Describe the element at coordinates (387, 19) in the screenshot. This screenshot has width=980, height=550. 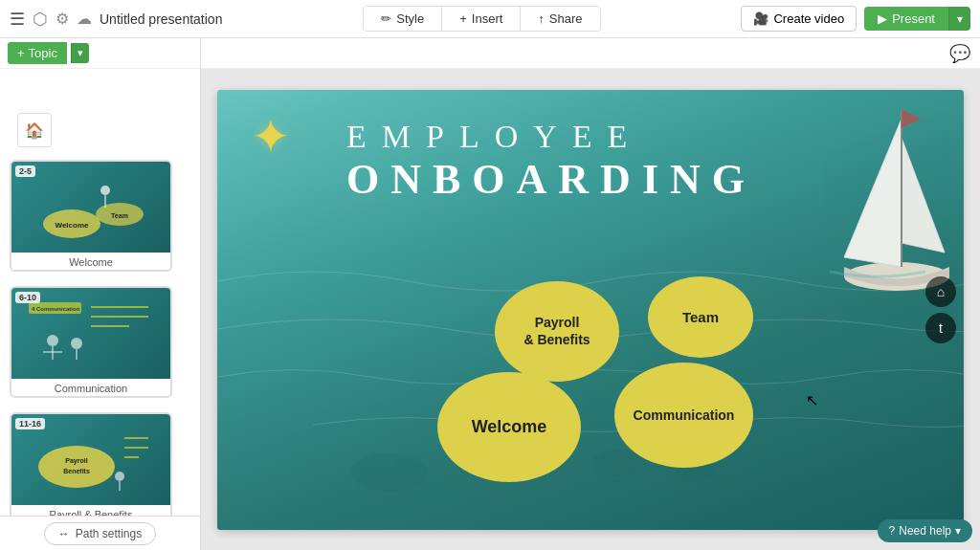
I see `style-icon: ✏` at that location.